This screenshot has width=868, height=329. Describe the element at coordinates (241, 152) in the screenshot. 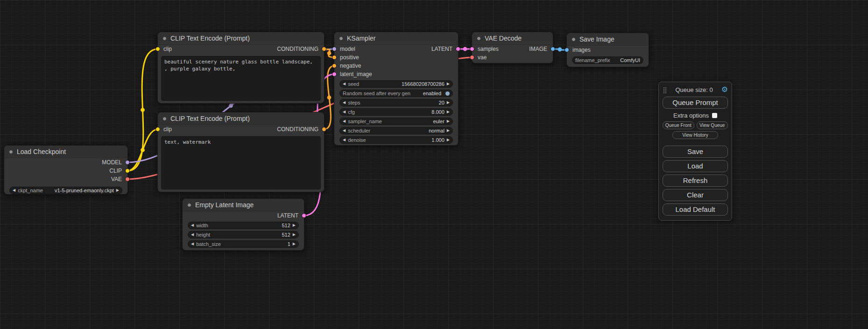

I see `node-clip-text-encode-negative: CLIP Text Encode (Prompt) clip CONDITION…` at that location.